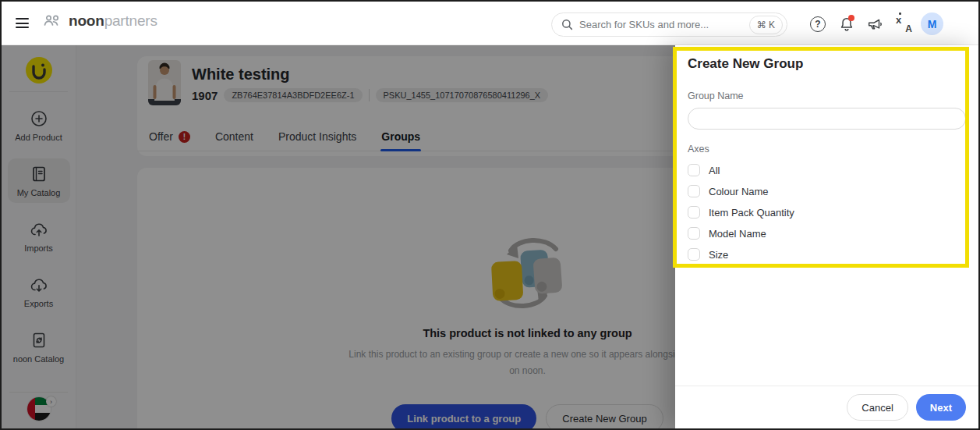 The width and height of the screenshot is (980, 430). I want to click on axes-option-size: Size, so click(826, 254).